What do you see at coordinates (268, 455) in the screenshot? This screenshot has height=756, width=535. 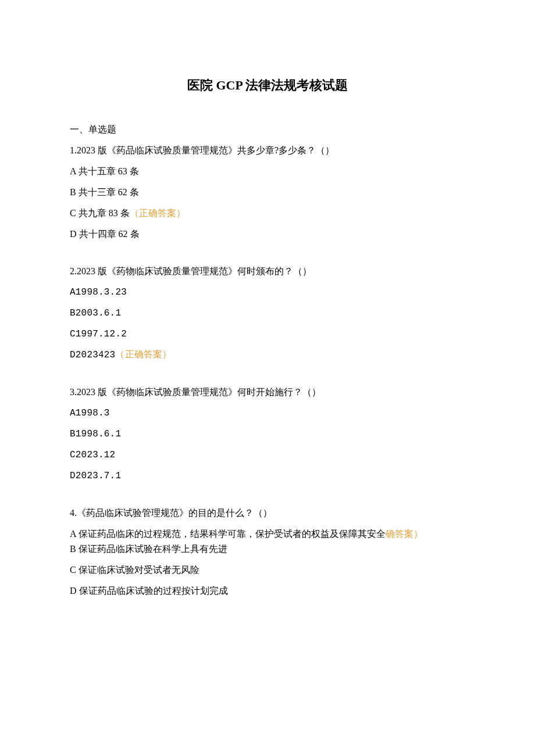 I see `q3-option-c: C2023.12` at bounding box center [268, 455].